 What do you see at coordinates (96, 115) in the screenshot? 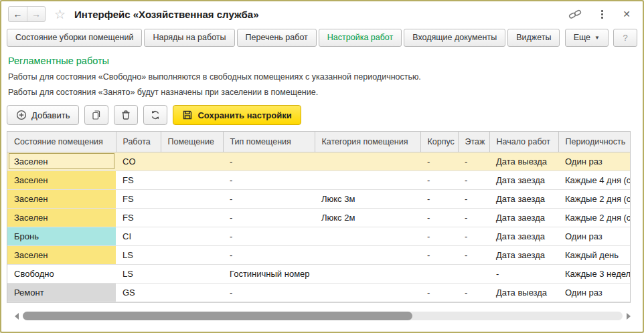
I see `copy-button` at bounding box center [96, 115].